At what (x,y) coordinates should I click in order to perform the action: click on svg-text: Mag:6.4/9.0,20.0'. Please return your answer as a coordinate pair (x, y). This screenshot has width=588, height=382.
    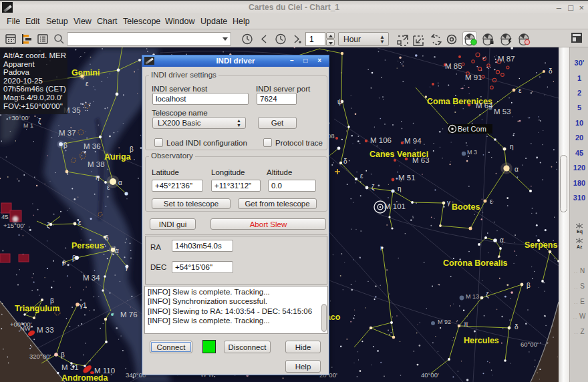
    Looking at the image, I should click on (33, 98).